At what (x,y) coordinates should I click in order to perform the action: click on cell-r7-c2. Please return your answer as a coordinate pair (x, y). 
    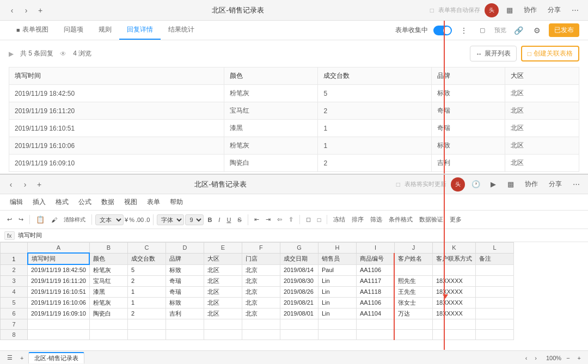
    Looking at the image, I should click on (108, 324).